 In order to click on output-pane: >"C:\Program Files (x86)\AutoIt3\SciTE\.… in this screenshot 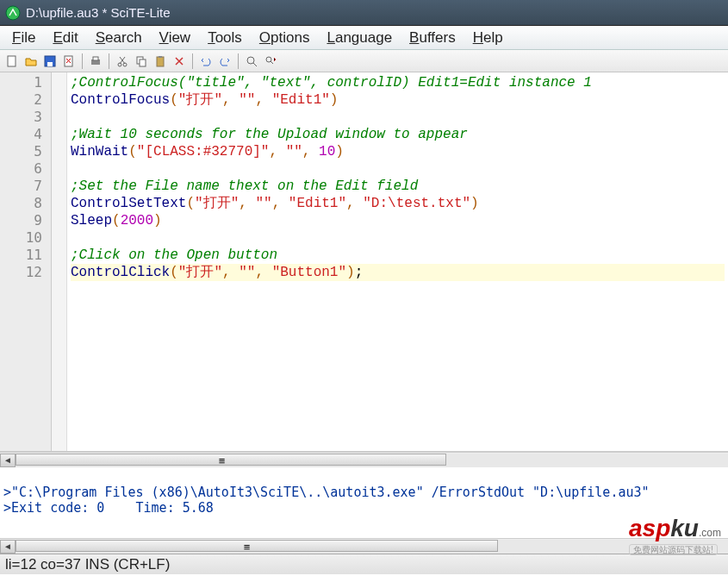, I will do `click(364, 503)`.